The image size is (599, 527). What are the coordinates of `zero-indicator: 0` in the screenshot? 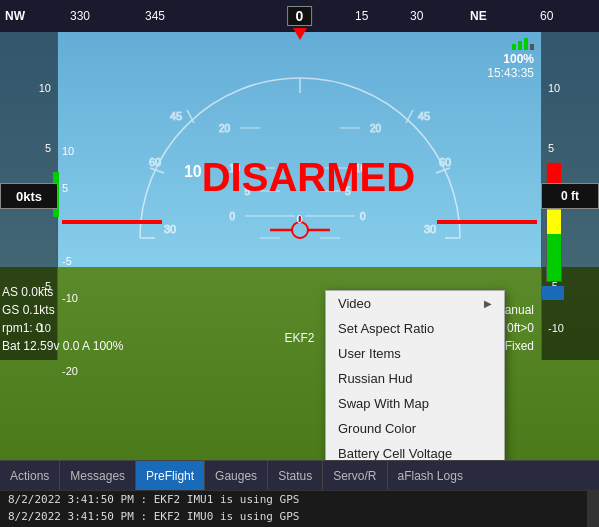 It's located at (299, 219).